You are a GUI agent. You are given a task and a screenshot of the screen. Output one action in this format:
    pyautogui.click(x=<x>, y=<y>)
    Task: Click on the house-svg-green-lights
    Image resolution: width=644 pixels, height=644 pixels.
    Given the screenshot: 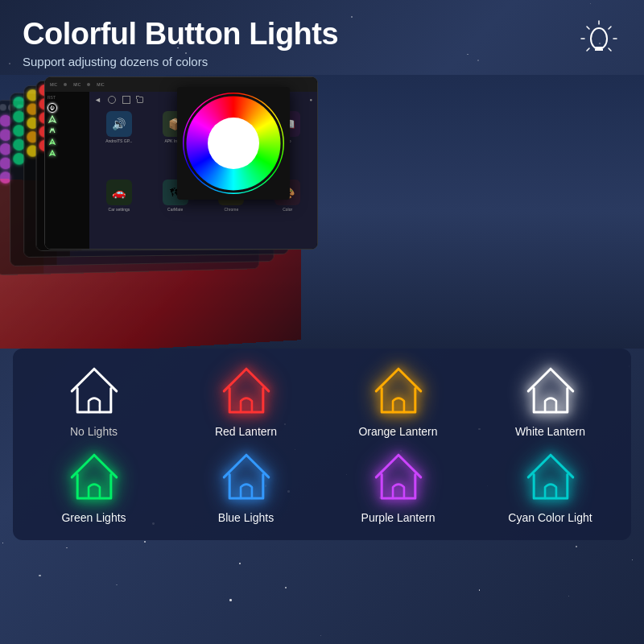 What is the action you would take?
    pyautogui.click(x=94, y=477)
    